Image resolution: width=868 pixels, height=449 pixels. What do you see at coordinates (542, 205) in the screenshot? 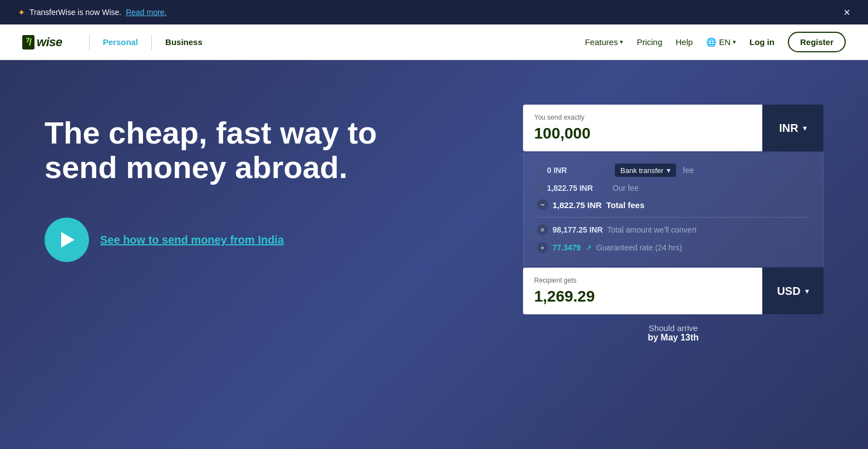
I see `minus-circle-icon: −` at bounding box center [542, 205].